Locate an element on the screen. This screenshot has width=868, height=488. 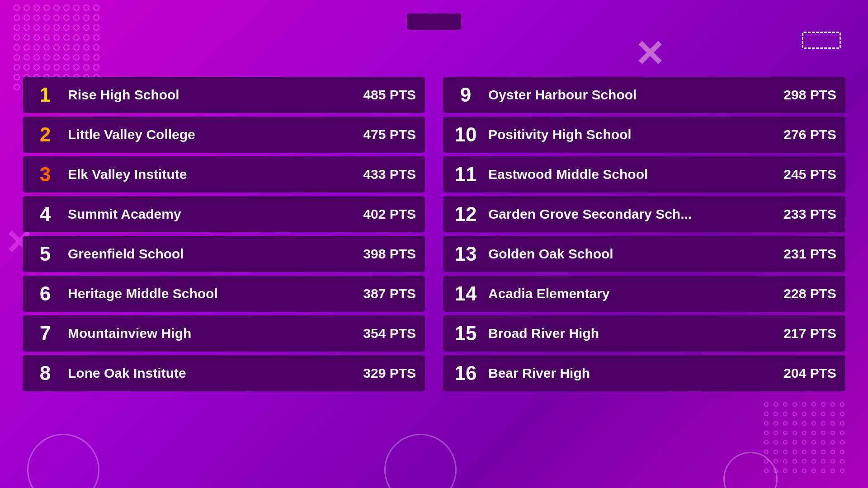
rank-number: 9 is located at coordinates (466, 95).